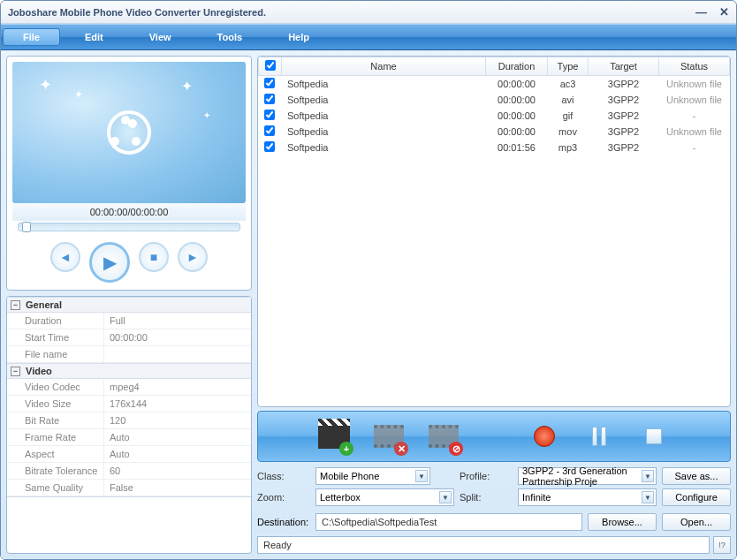  I want to click on film-reel-icon, so click(129, 132).